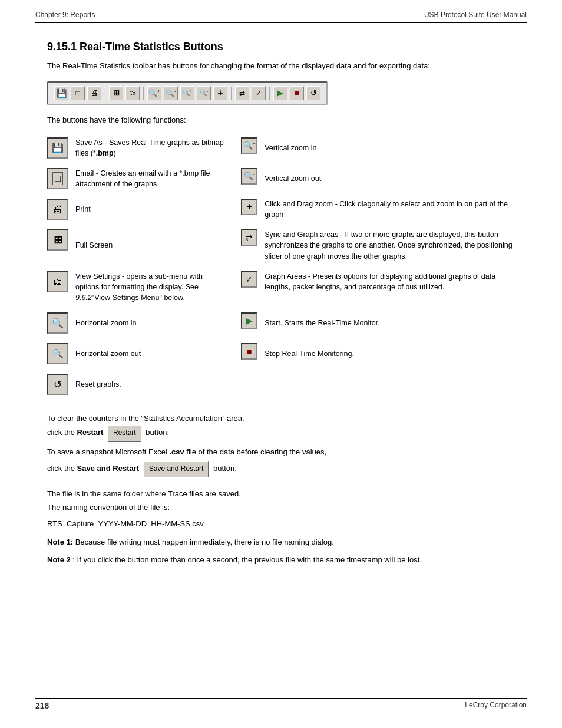 The width and height of the screenshot is (562, 728). I want to click on viewsettings-desc: View Settings - opens a sub-menu with op…, so click(156, 287).